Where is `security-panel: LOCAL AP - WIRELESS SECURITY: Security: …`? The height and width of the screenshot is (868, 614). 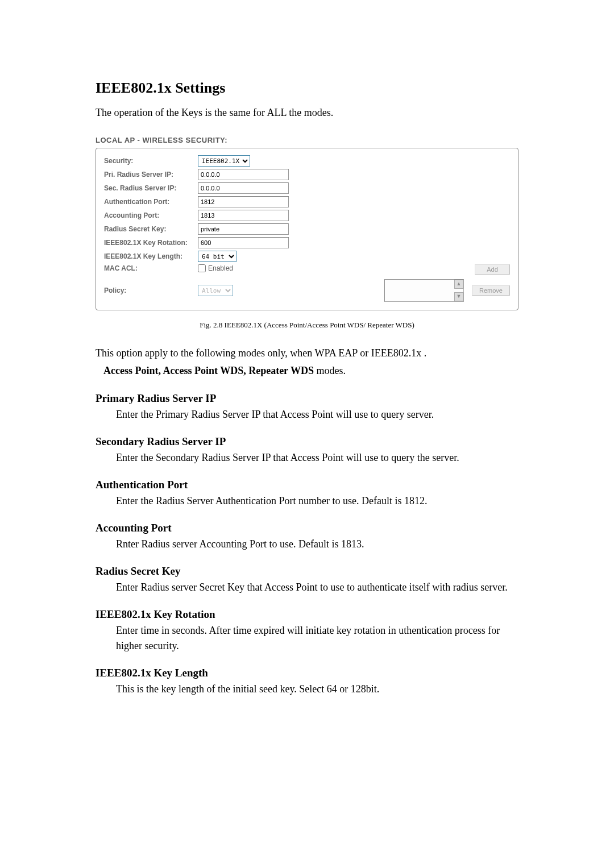 security-panel: LOCAL AP - WIRELESS SECURITY: Security: … is located at coordinates (307, 223).